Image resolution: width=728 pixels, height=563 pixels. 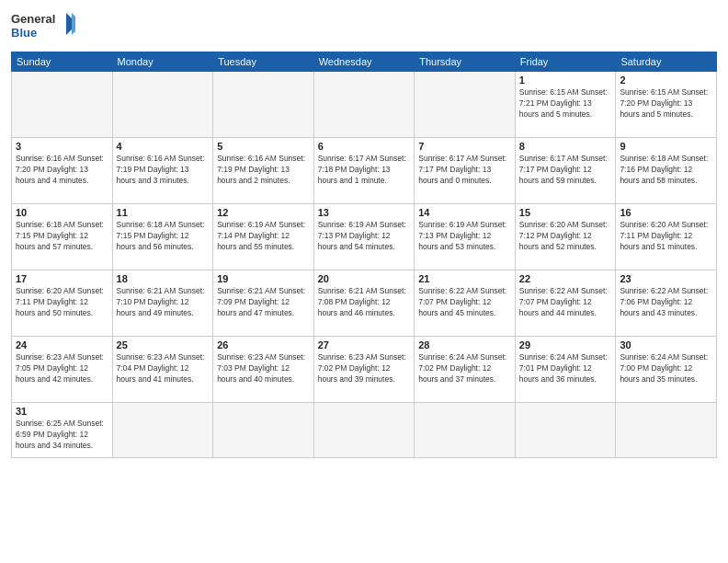 What do you see at coordinates (164, 279) in the screenshot?
I see `day-number: 18` at bounding box center [164, 279].